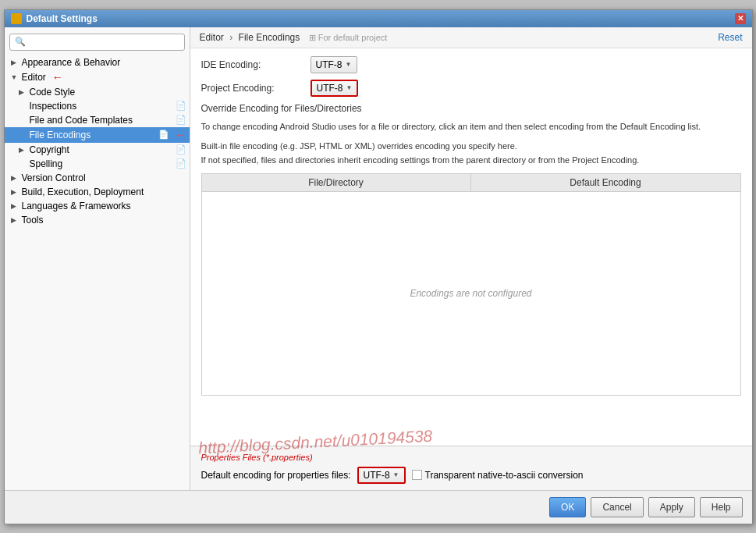 Image resolution: width=756 pixels, height=533 pixels. What do you see at coordinates (97, 92) in the screenshot?
I see `sidebar-item-code-style: ▶ Code Style` at bounding box center [97, 92].